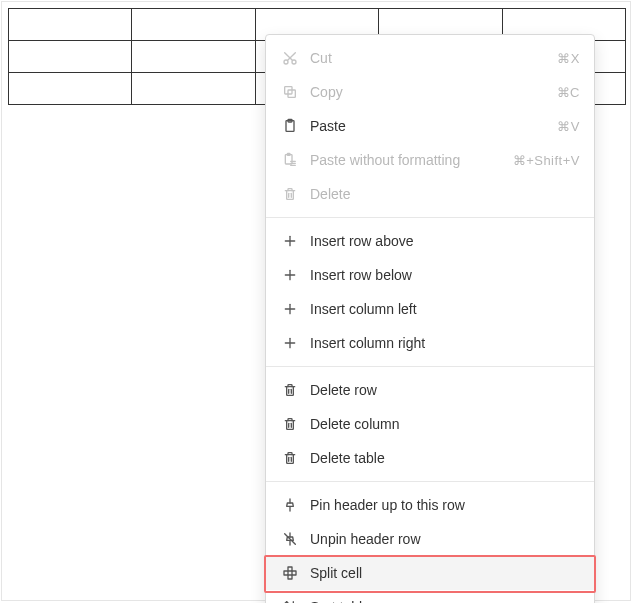 Image resolution: width=632 pixels, height=603 pixels. What do you see at coordinates (290, 160) in the screenshot?
I see `paste-plain-icon` at bounding box center [290, 160].